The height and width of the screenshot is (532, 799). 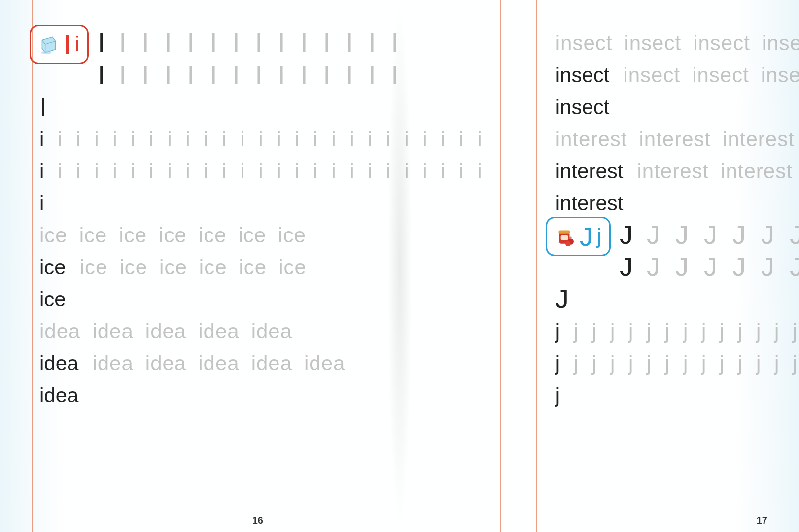 What do you see at coordinates (77, 44) in the screenshot?
I see `card-lower: i` at bounding box center [77, 44].